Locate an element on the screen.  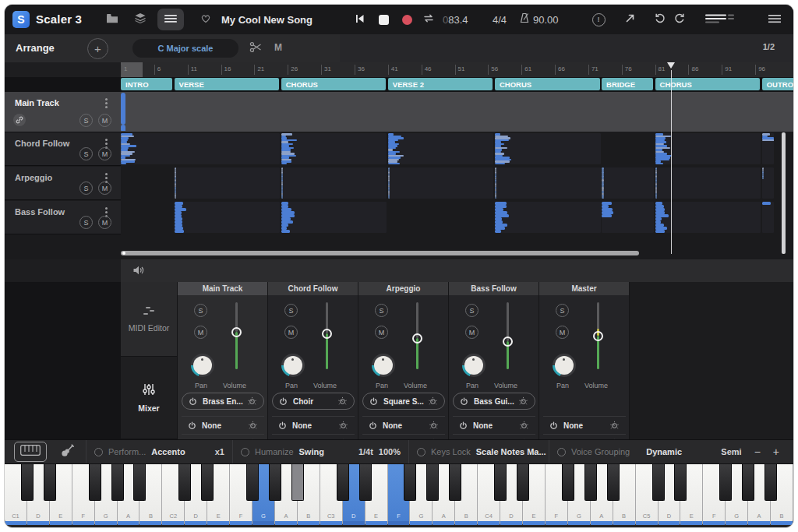
cut-button is located at coordinates (256, 48).